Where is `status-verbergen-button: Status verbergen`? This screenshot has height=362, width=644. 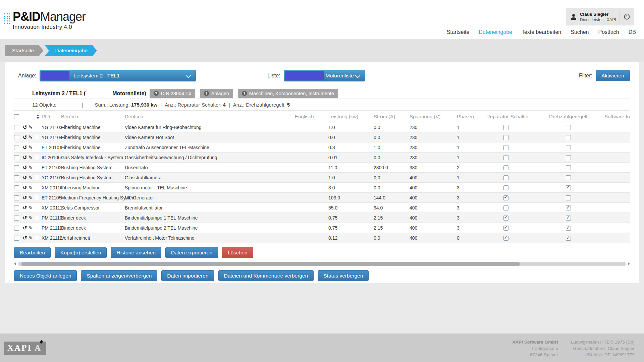 status-verbergen-button: Status verbergen is located at coordinates (343, 276).